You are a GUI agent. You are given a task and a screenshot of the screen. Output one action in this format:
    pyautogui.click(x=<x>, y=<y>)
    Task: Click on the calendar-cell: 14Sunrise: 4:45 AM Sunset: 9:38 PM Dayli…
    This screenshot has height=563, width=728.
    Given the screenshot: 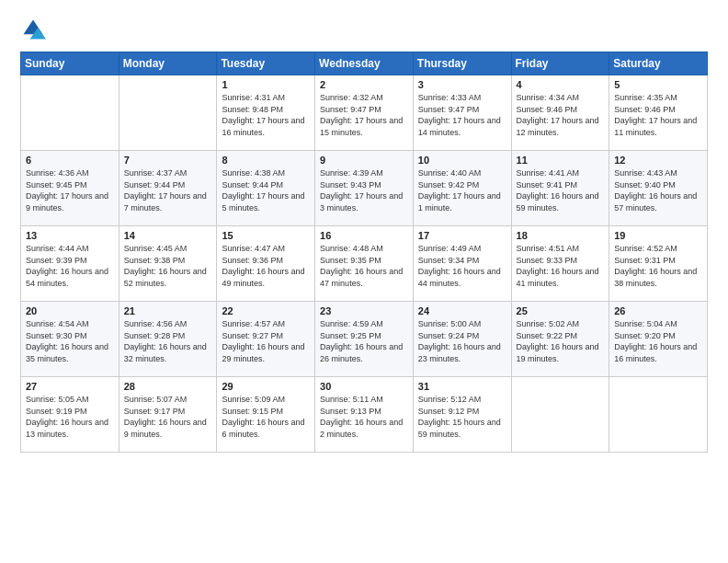 What is the action you would take?
    pyautogui.click(x=167, y=264)
    